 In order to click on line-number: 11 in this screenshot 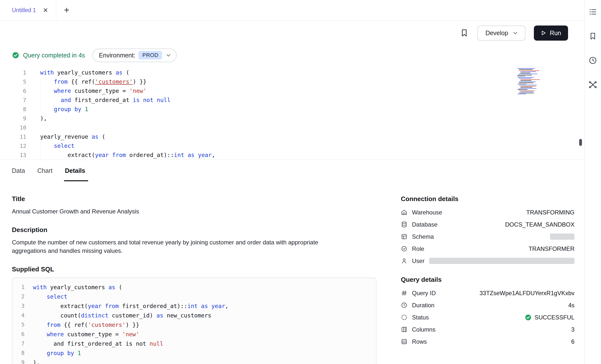, I will do `click(13, 137)`.